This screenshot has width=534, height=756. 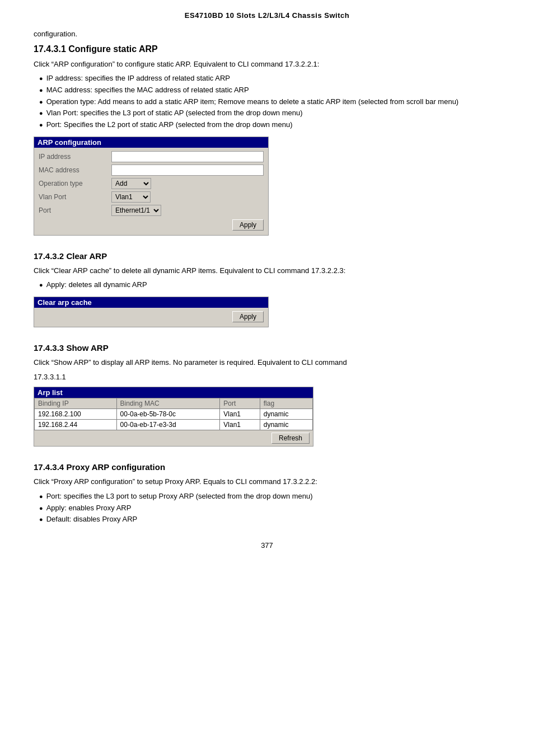 What do you see at coordinates (240, 414) in the screenshot?
I see `row1-port: Vlan1` at bounding box center [240, 414].